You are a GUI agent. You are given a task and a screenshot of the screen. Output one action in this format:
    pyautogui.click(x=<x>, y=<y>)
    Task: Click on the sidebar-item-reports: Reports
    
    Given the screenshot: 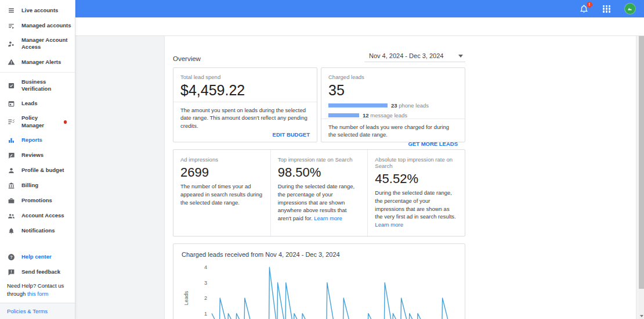 What is the action you would take?
    pyautogui.click(x=37, y=140)
    